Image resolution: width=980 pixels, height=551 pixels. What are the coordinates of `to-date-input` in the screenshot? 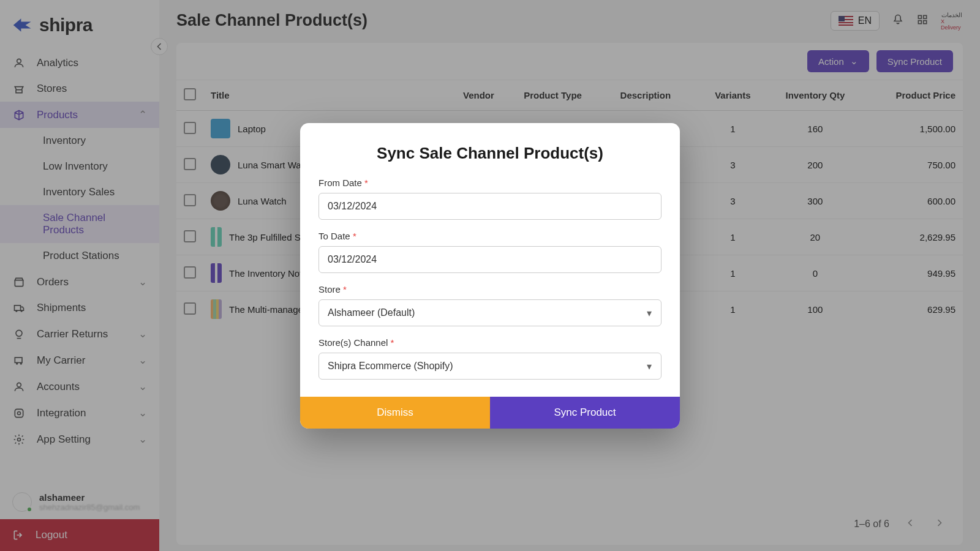 It's located at (490, 260).